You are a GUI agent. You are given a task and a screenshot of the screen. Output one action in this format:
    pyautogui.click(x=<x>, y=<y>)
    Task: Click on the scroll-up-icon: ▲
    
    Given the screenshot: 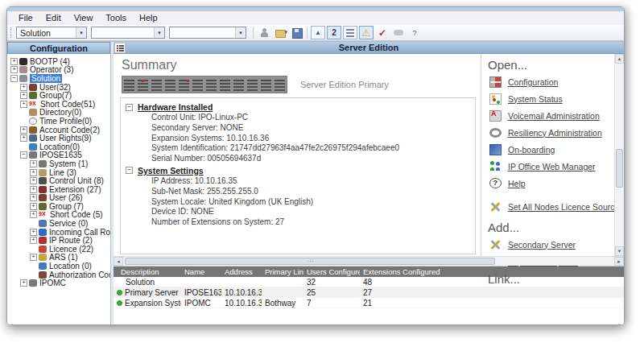 What is the action you would take?
    pyautogui.click(x=620, y=59)
    